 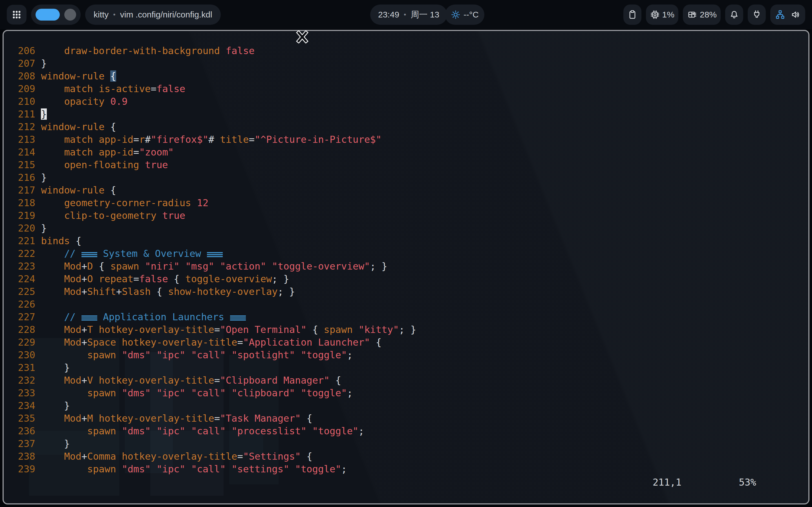 What do you see at coordinates (76, 190) in the screenshot?
I see `code-token: window-rule` at bounding box center [76, 190].